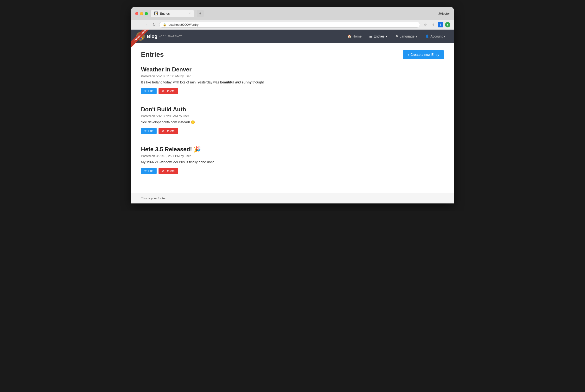  Describe the element at coordinates (292, 76) in the screenshot. I see `entry-1-meta: Posted on 5/2/18, 11:00 AM by user` at that location.